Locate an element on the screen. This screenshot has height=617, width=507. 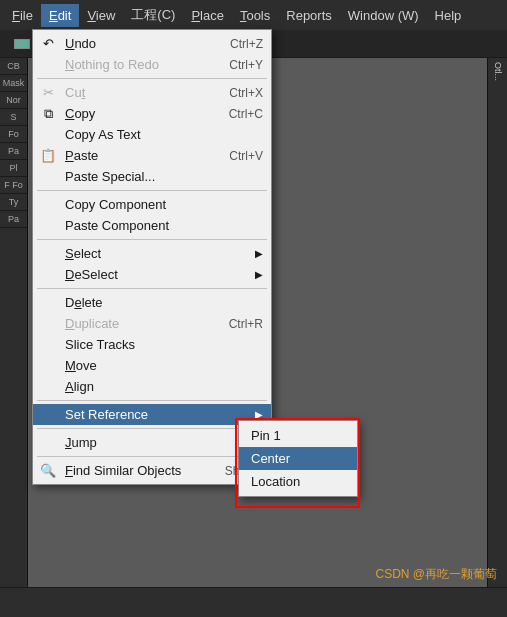
menu-item-copy: ⧉ Copy Ctrl+C is located at coordinates (152, 114).